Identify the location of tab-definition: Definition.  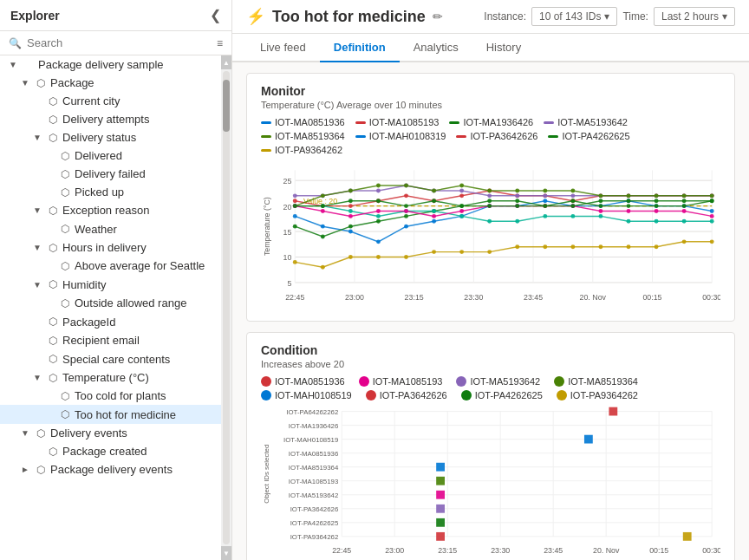
(360, 49).